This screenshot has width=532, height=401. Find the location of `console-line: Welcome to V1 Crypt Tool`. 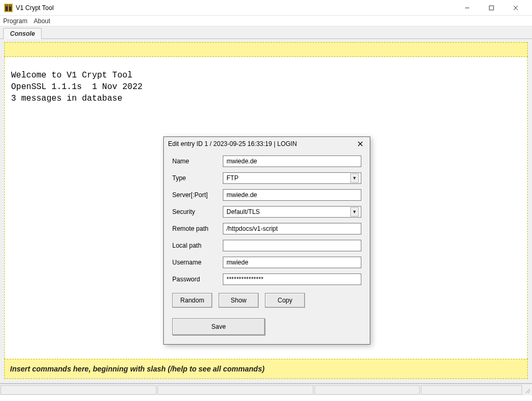

console-line: Welcome to V1 Crypt Tool is located at coordinates (72, 75).